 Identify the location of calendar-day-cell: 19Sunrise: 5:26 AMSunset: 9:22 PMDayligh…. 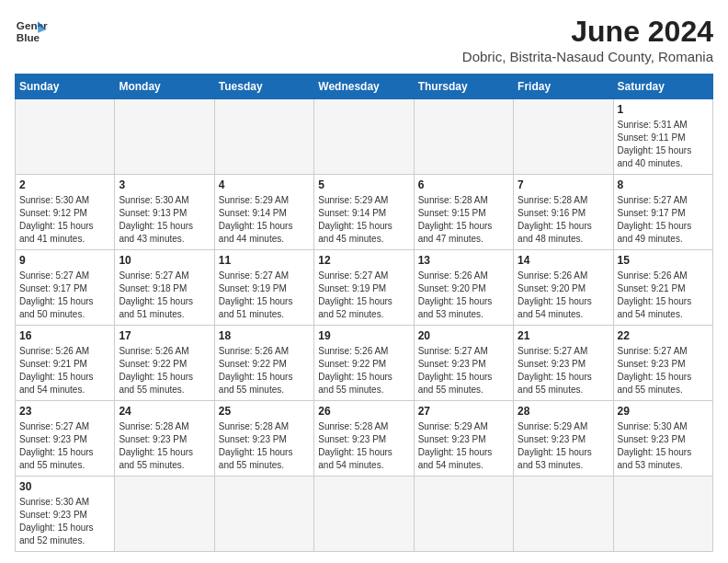
(364, 363).